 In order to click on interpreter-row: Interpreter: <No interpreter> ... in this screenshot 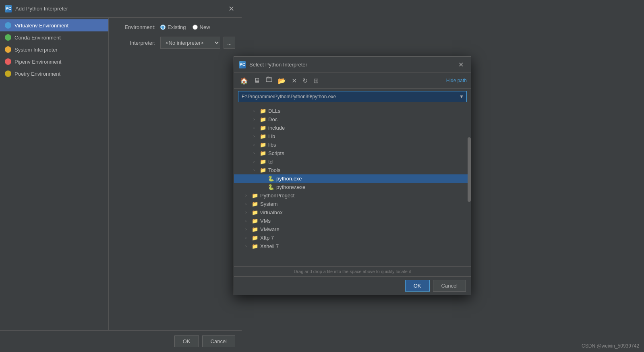, I will do `click(175, 43)`.